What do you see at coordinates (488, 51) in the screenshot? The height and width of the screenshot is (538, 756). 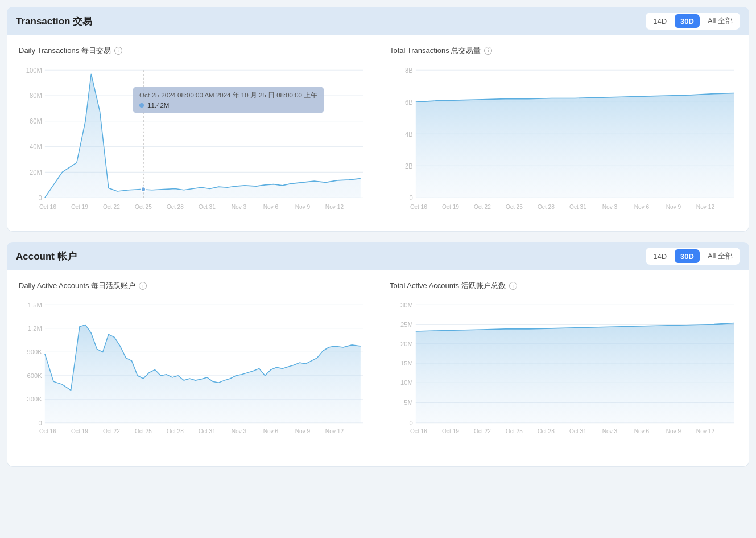 I see `total-transactions-info-icon: i` at bounding box center [488, 51].